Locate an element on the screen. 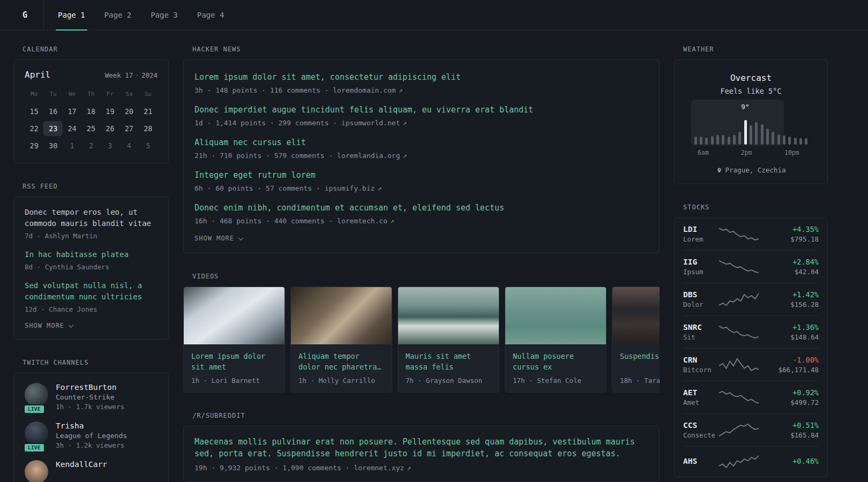  tab-page-2: Page 2 is located at coordinates (118, 15).